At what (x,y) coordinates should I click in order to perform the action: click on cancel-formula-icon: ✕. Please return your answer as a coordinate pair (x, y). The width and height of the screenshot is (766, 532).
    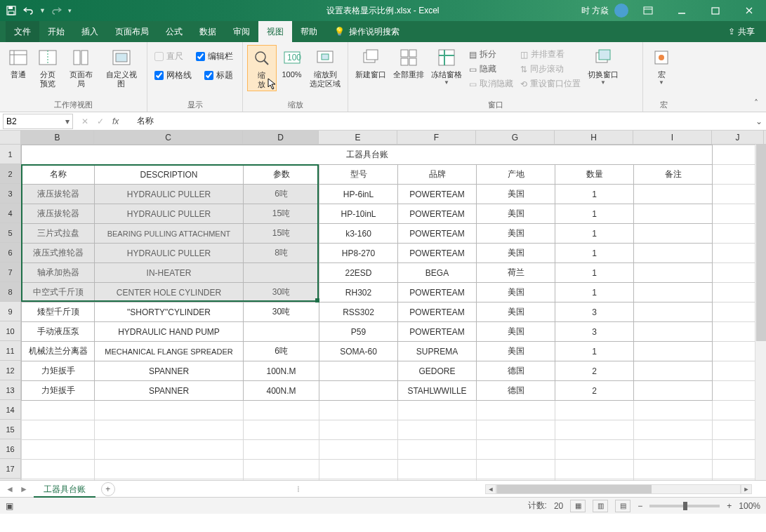
    Looking at the image, I should click on (85, 121).